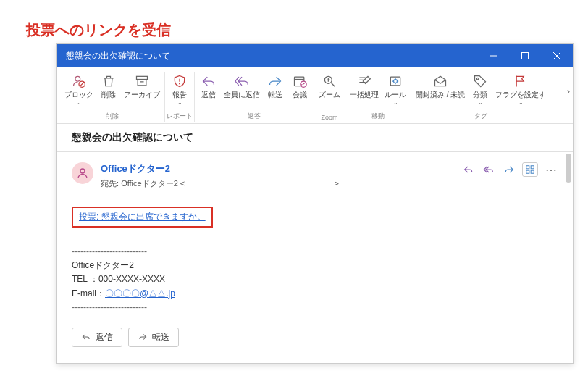  I want to click on archive-button: アーカイブ, so click(142, 90).